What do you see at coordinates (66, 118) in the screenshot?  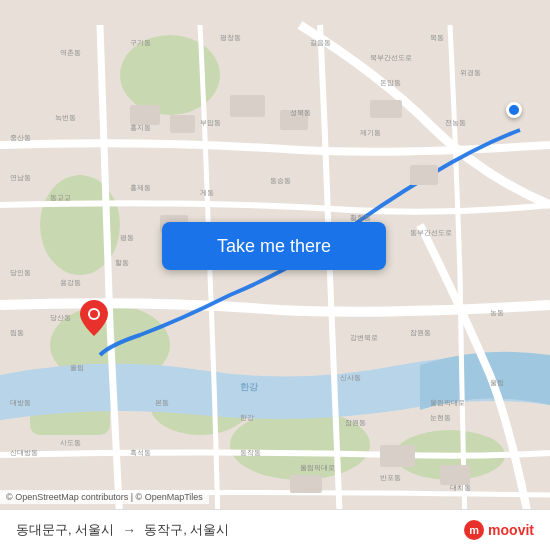 I see `svg-text: 녹번동` at bounding box center [66, 118].